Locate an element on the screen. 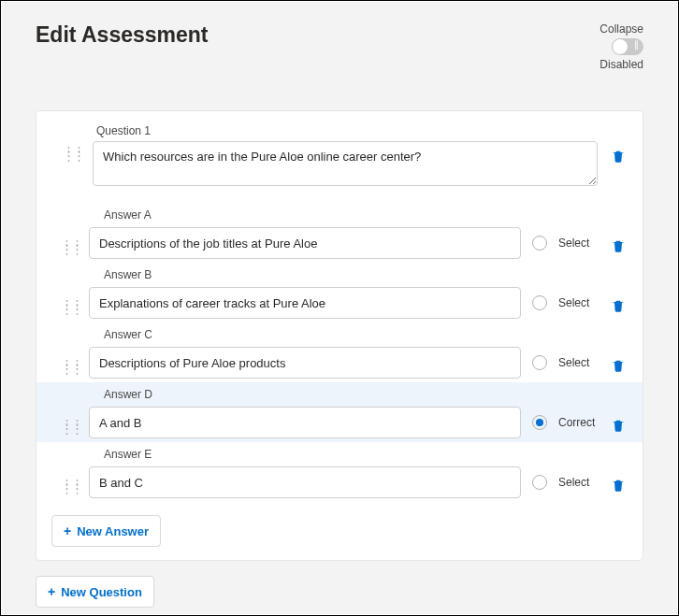  question-label: Question 1 is located at coordinates (362, 131).